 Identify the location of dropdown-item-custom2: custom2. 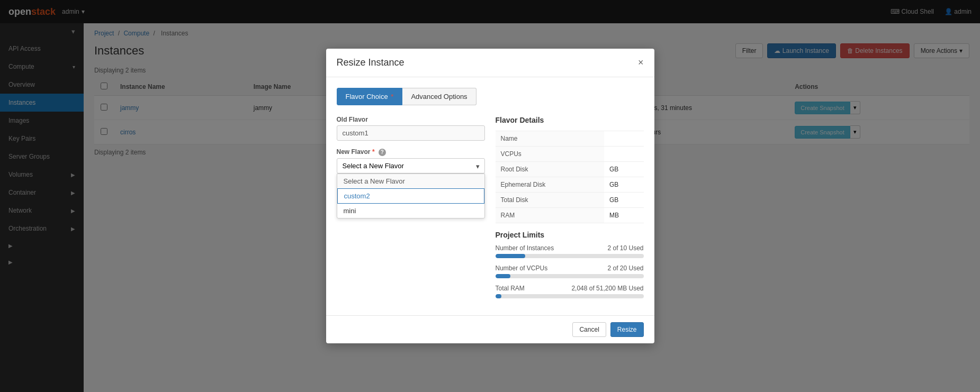
(411, 196).